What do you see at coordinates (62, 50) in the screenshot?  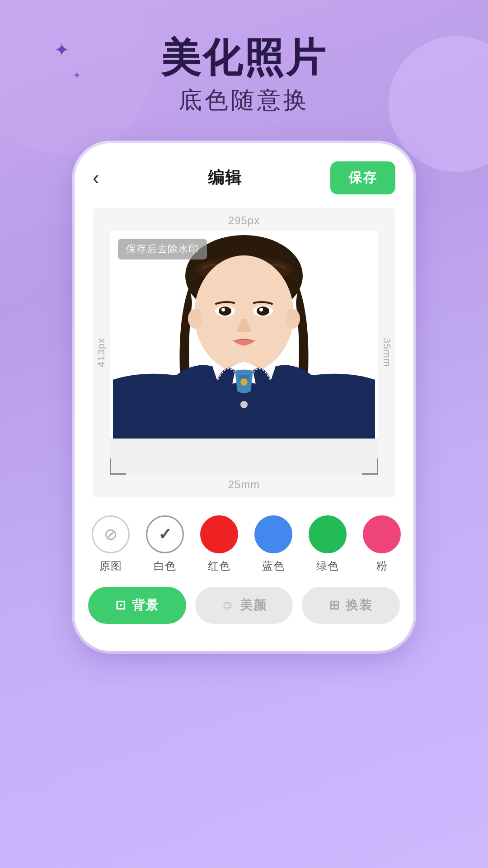 I see `sparkle-large-icon: ✦` at bounding box center [62, 50].